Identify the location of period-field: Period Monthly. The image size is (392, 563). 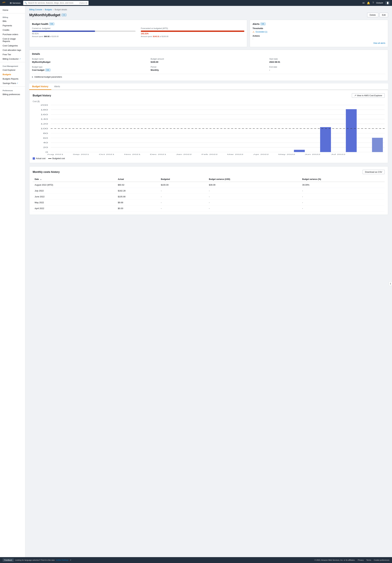
(208, 69).